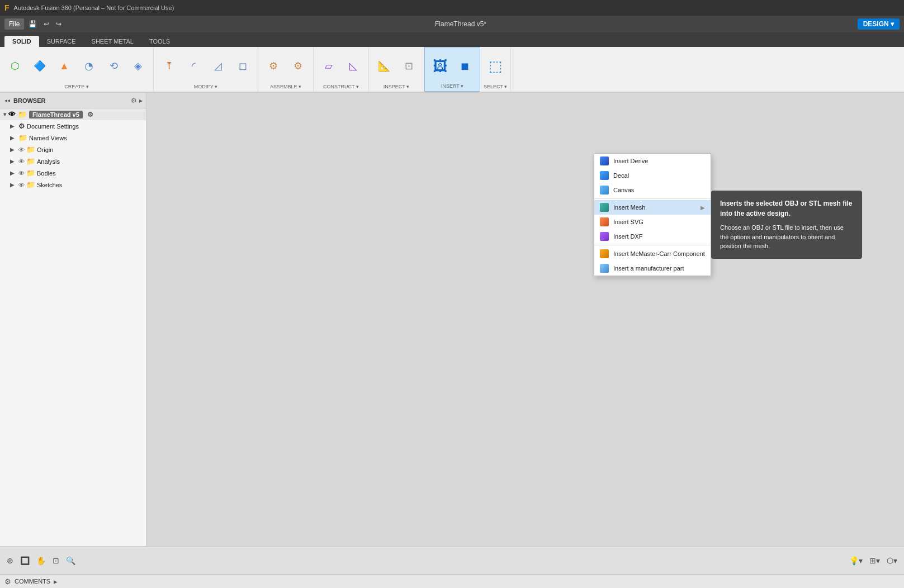  What do you see at coordinates (874, 561) in the screenshot?
I see `grid-settings-button: ⊞▾` at bounding box center [874, 561].